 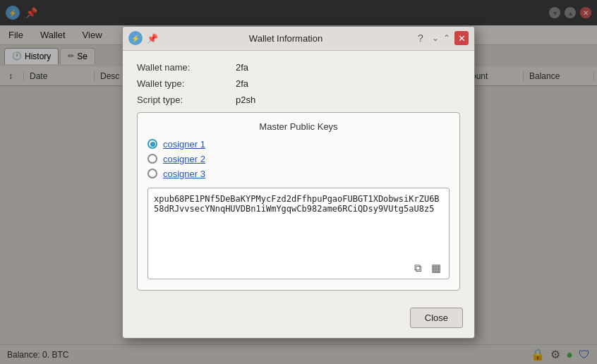 What do you see at coordinates (427, 268) in the screenshot?
I see `key-icon-buttons: ⧉ ▦` at bounding box center [427, 268].